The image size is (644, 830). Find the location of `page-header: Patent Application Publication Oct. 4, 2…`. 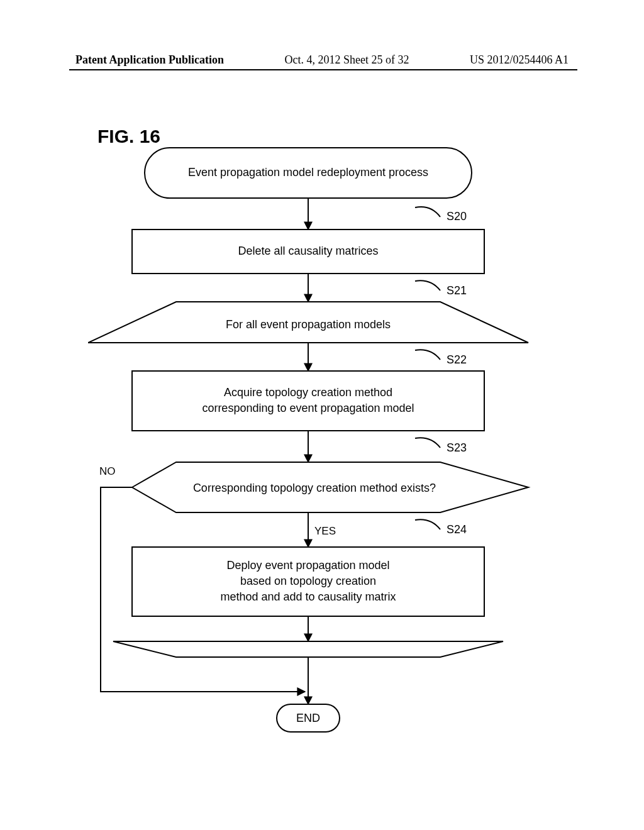

page-header: Patent Application Publication Oct. 4, 2… is located at coordinates (322, 60).